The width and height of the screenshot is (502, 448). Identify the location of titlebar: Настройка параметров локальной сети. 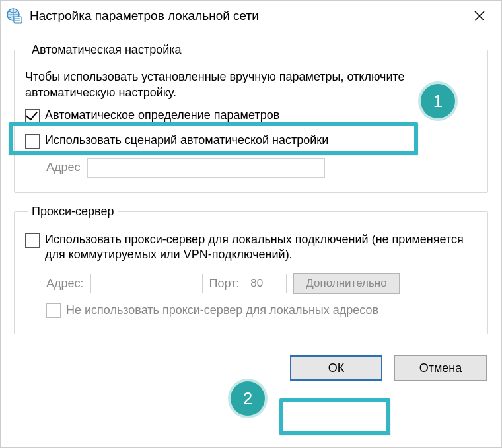
(251, 16).